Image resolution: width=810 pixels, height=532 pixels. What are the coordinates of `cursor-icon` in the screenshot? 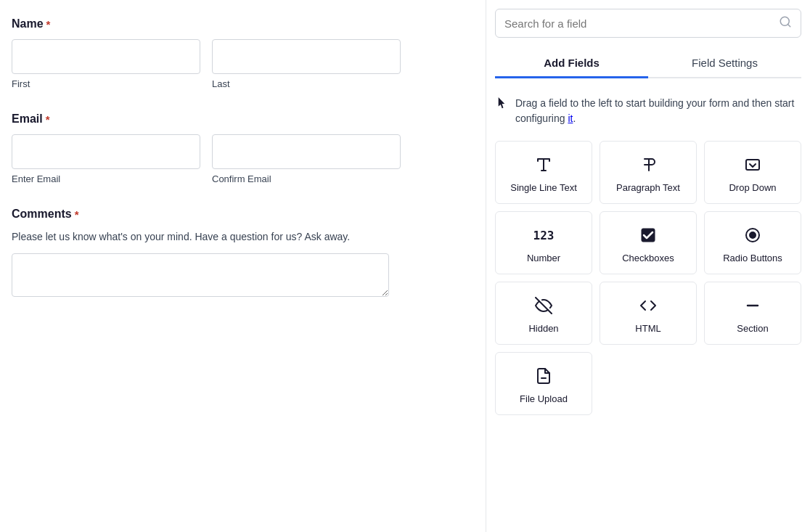 It's located at (503, 106).